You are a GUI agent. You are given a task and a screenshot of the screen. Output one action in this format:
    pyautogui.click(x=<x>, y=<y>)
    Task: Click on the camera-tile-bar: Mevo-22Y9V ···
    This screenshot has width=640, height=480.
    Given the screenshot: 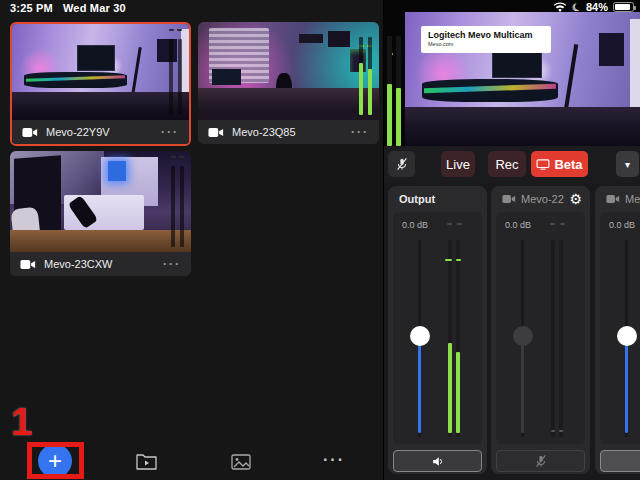 What is the action you would take?
    pyautogui.click(x=100, y=132)
    